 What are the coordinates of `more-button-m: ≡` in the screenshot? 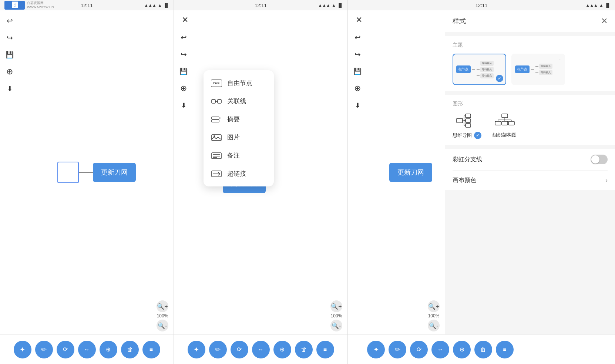 It's located at (325, 350).